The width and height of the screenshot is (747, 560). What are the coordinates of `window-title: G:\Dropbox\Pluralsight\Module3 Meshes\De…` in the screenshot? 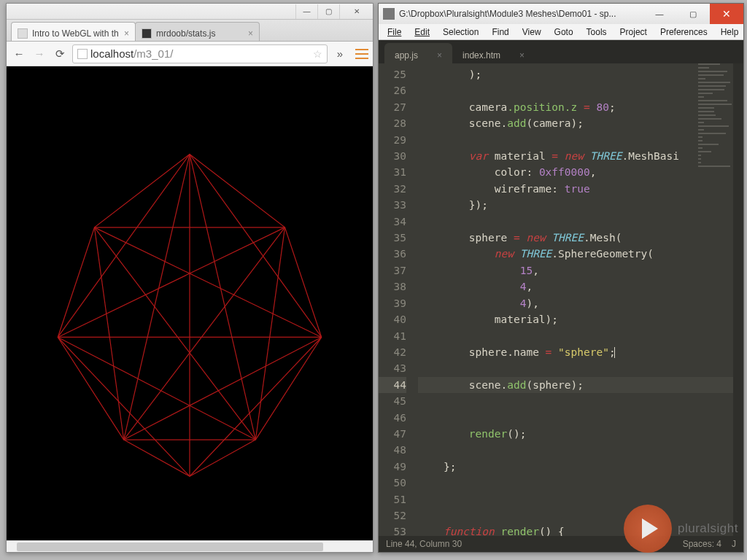 It's located at (521, 14).